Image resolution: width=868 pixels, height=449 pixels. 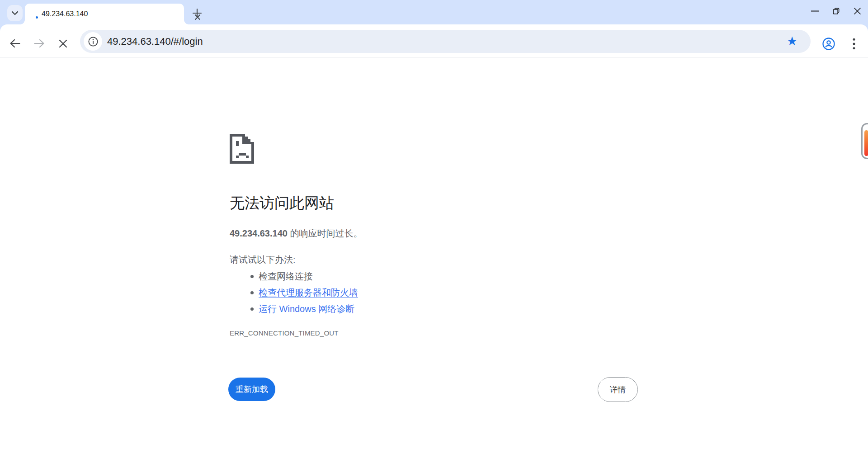 What do you see at coordinates (155, 42) in the screenshot?
I see `url-text: 49.234.63.140/#/login` at bounding box center [155, 42].